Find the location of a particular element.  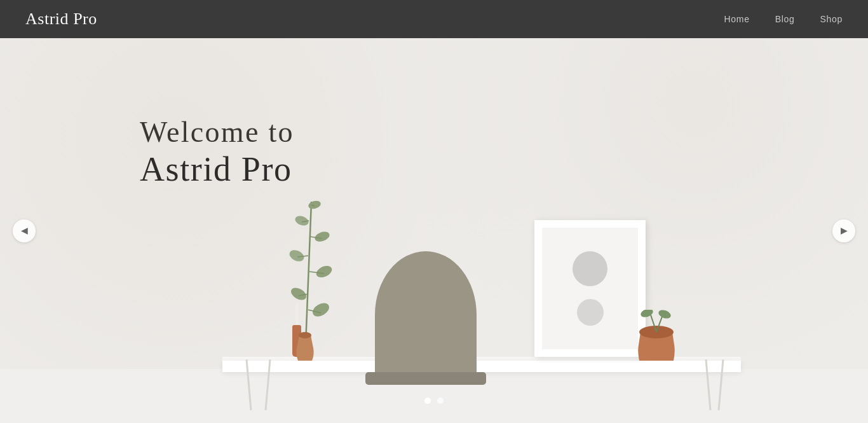

frame-circle-small is located at coordinates (590, 312).